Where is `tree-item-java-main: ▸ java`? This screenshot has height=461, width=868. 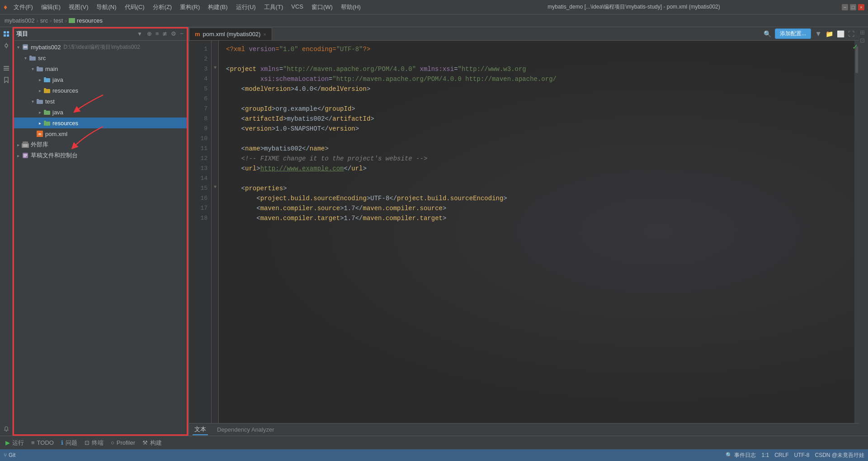 tree-item-java-main: ▸ java is located at coordinates (100, 80).